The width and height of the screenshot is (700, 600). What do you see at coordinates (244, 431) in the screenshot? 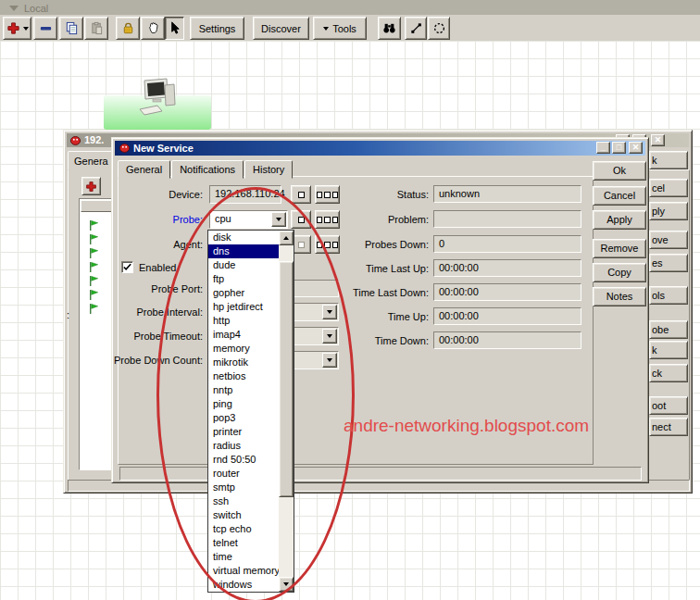
I see `probe-option: printer` at bounding box center [244, 431].